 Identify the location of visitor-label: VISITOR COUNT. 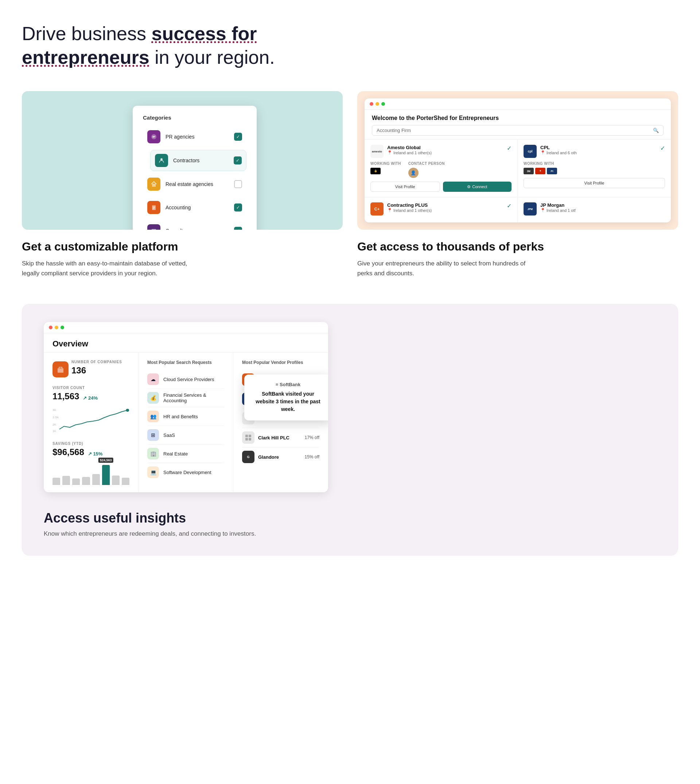
(91, 388).